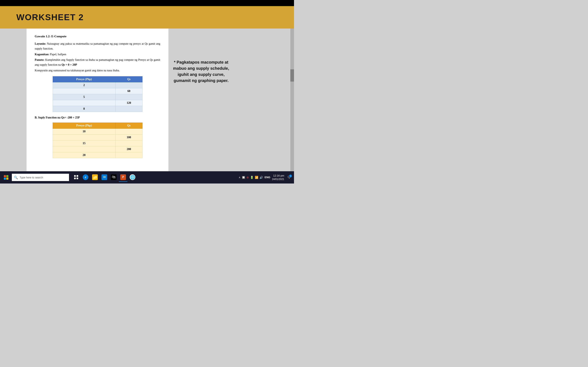 This screenshot has height=367, width=588. What do you see at coordinates (240, 177) in the screenshot?
I see `tray-expand-icon: ∧` at bounding box center [240, 177].